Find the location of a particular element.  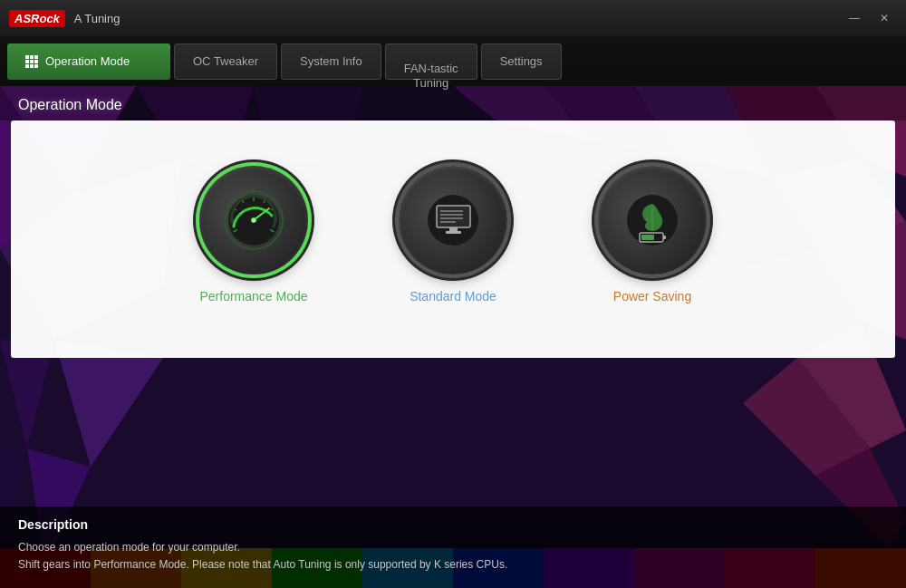

description-area: Description Choose an operation mode for… is located at coordinates (453, 547).